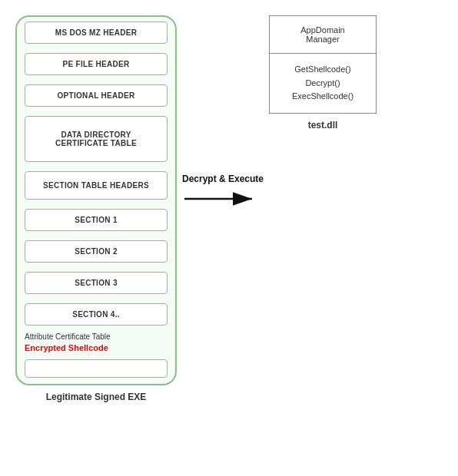 This screenshot has width=458, height=476. What do you see at coordinates (323, 64) in the screenshot?
I see `dll-box: AppDomain Manager GetShellcode() Decrypt…` at bounding box center [323, 64].